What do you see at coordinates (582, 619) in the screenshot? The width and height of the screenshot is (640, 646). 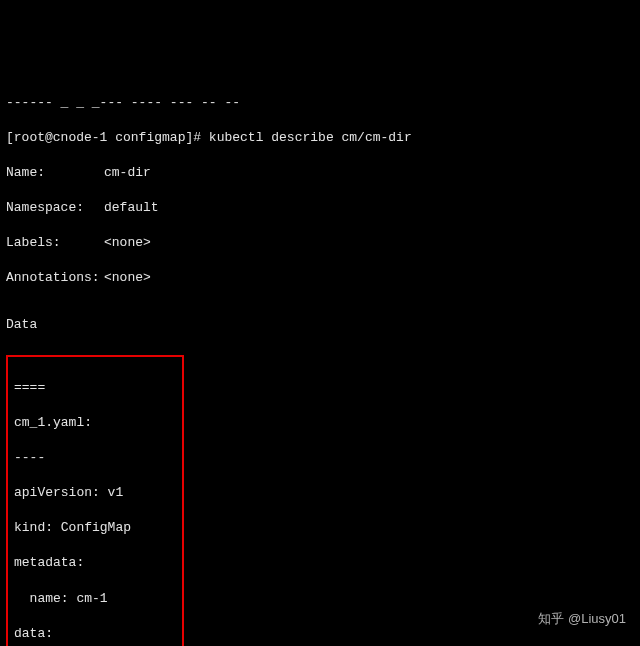 I see `watermark: 知乎 @Liusy01` at bounding box center [582, 619].